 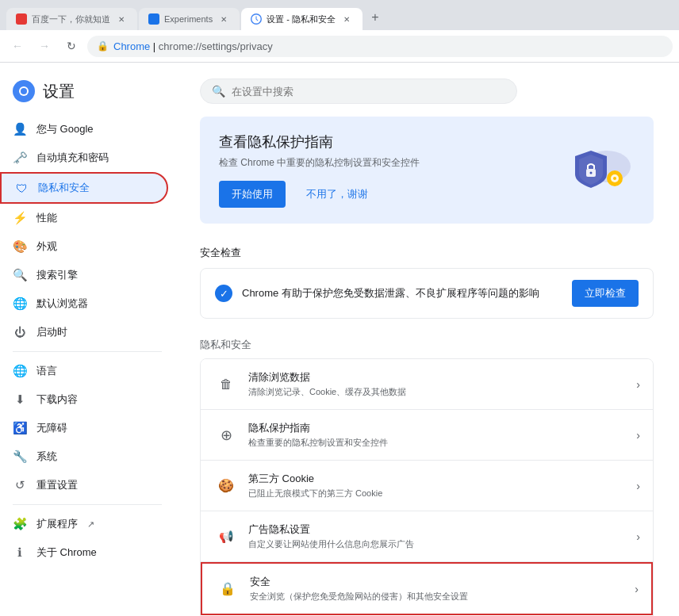 What do you see at coordinates (90, 525) in the screenshot?
I see `external-link-icon: ↗` at bounding box center [90, 525].